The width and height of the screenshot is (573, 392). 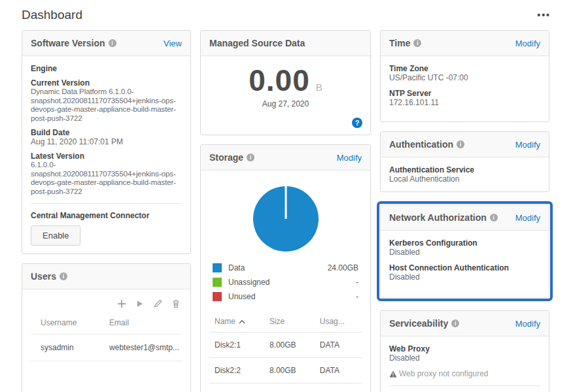 I want to click on disk-name: Disk2:3, so click(x=237, y=388).